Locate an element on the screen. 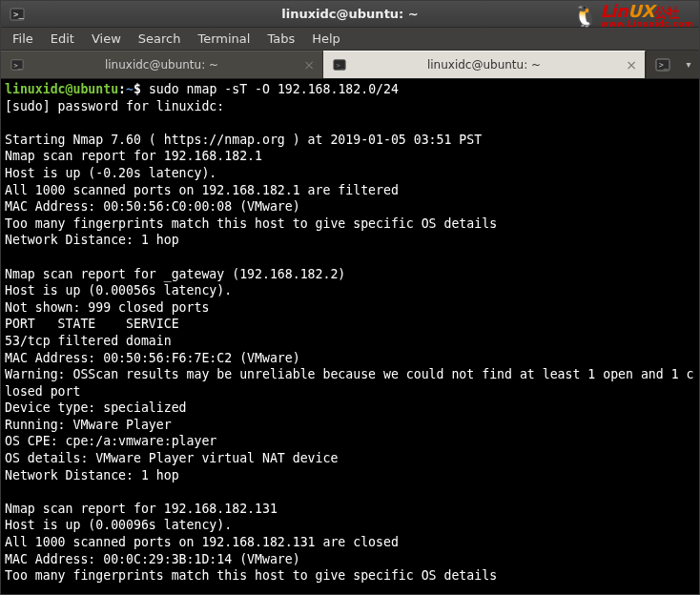  prompt-command: sudo nmap -sT -O 192.168.182.0/24 is located at coordinates (274, 90).